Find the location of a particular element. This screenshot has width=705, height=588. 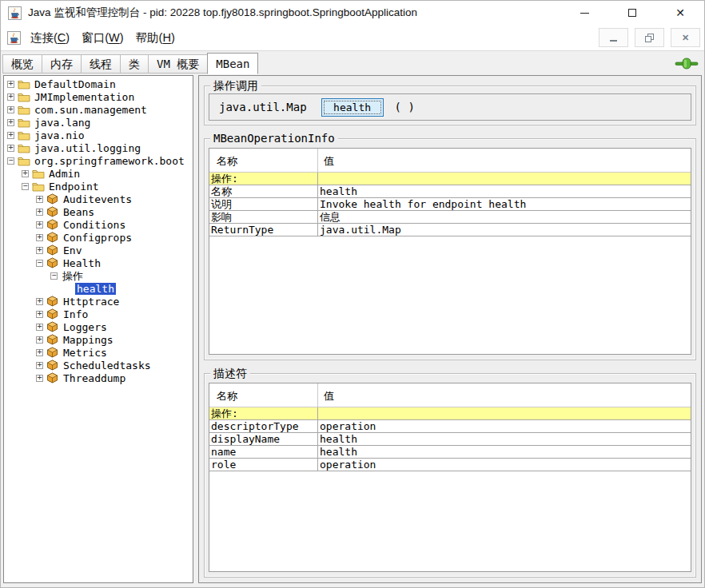

tree-node-mappings: +Mappings is located at coordinates (98, 340).